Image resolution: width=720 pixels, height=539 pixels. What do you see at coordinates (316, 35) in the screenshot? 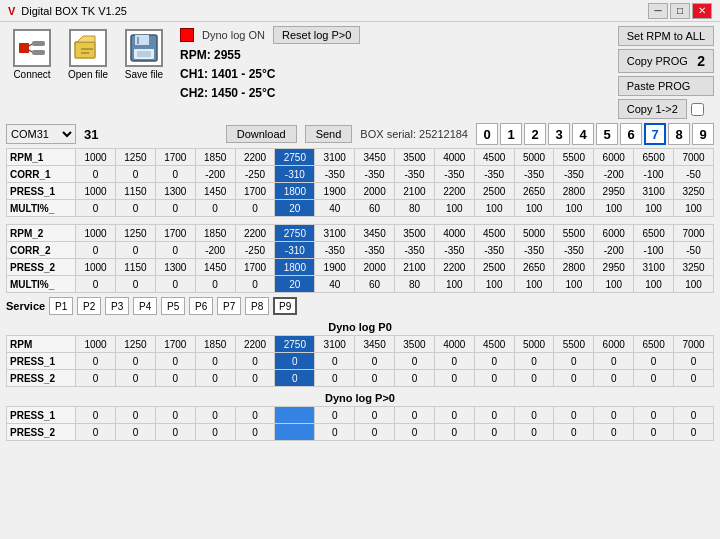
I see `reset-log-button: Reset log P>0` at bounding box center [316, 35].